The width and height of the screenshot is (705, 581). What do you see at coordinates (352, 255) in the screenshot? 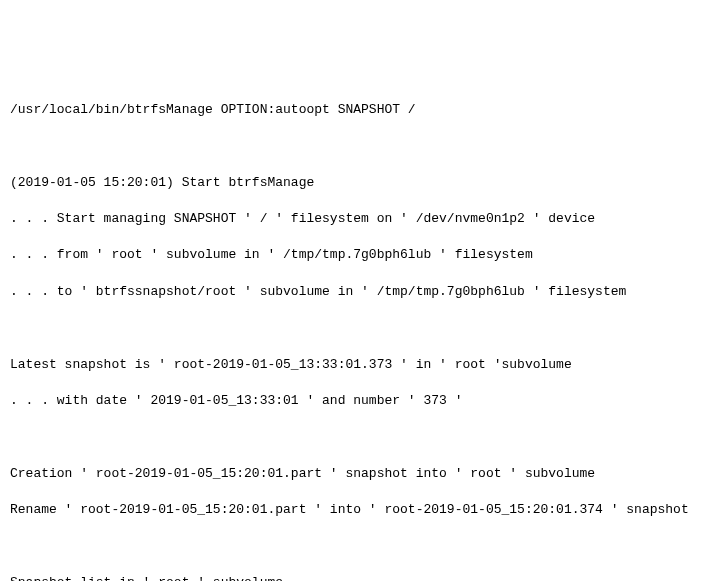
I see `from-subvolume-line: . . . from ' root ' subvolume in ' /tmp/…` at bounding box center [352, 255].